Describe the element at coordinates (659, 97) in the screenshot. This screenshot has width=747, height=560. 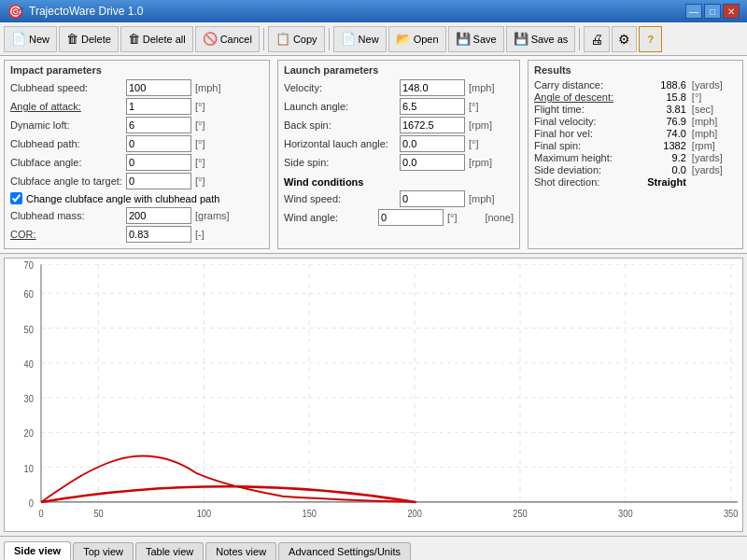
I see `angle-descent-value: 15.8` at that location.